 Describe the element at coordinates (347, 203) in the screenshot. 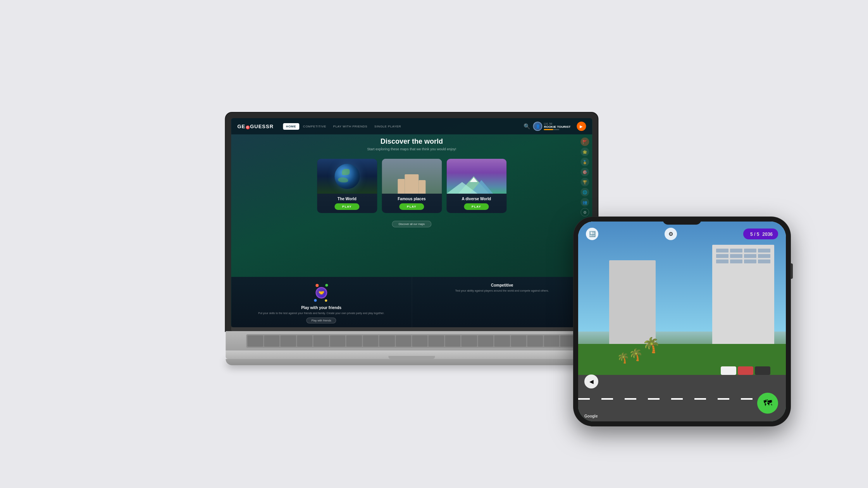

I see `map-card-body-world: The World PLAY` at that location.